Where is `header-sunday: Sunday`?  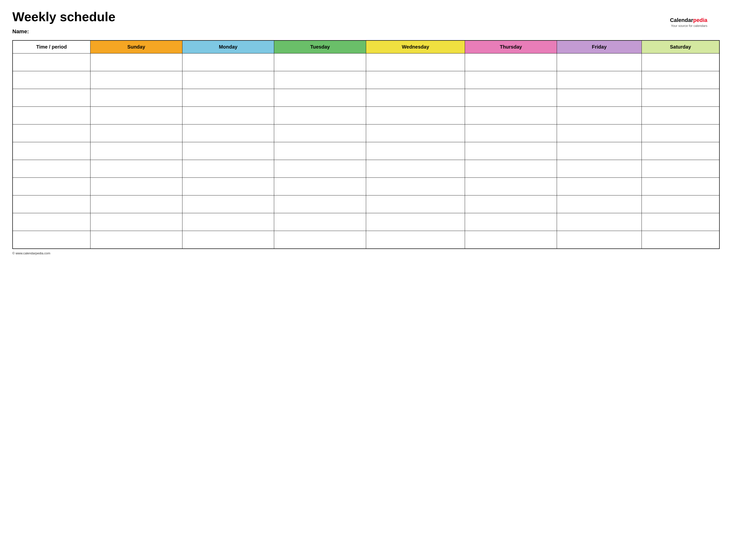 header-sunday: Sunday is located at coordinates (136, 47).